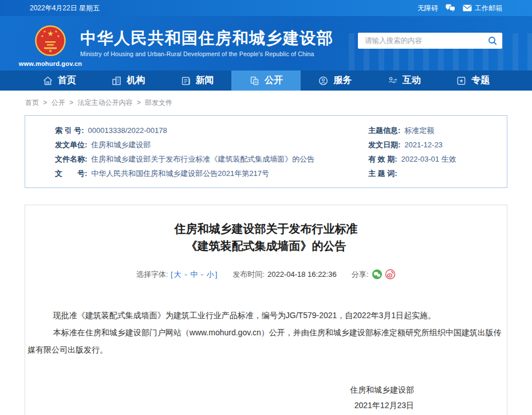 This screenshot has width=532, height=415. Describe the element at coordinates (266, 341) in the screenshot. I see `article-paragraph: 本标准在住房和城乡建设部门户网站（www.mohurd.gov.cn）公开，并由…` at that location.